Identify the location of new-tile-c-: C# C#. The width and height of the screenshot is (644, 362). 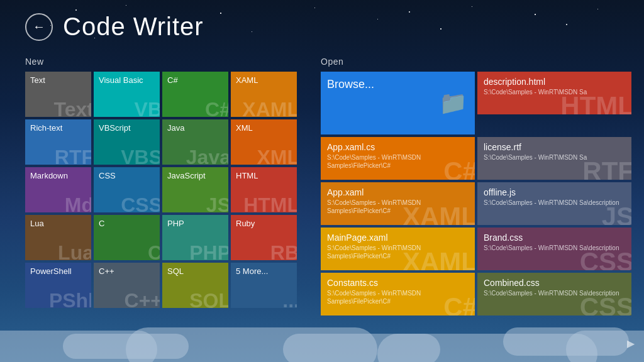
(195, 94).